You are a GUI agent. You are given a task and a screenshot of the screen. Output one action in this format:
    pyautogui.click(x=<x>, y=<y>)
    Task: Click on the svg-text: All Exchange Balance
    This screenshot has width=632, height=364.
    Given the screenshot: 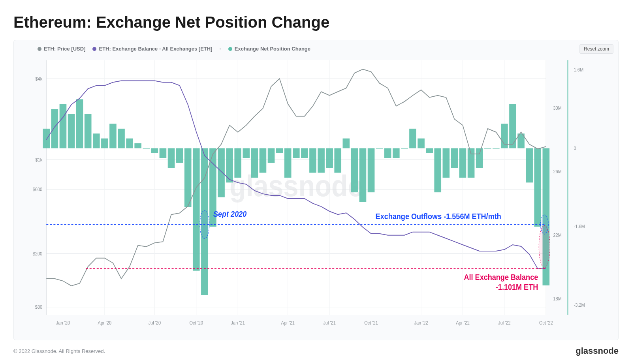 What is the action you would take?
    pyautogui.click(x=501, y=278)
    